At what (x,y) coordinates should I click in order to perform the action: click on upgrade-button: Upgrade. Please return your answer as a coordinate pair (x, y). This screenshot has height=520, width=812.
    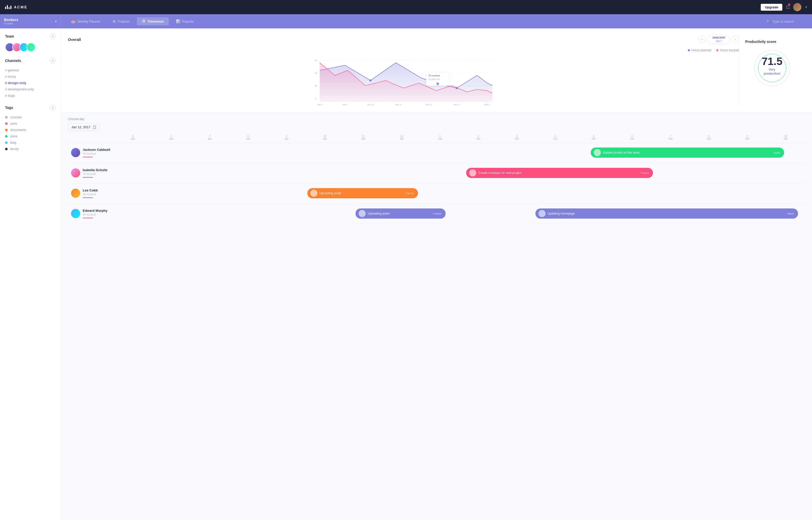
    Looking at the image, I should click on (772, 7).